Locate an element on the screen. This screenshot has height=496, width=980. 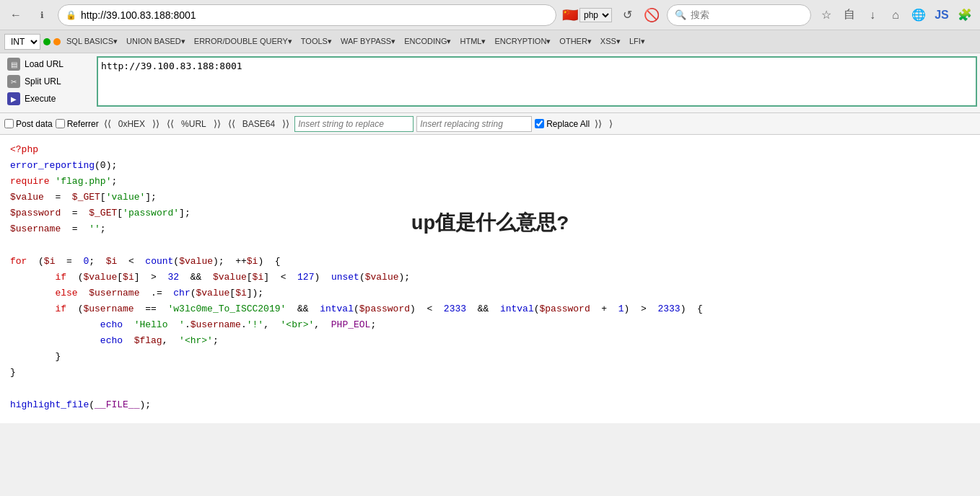
code-line-4: $value = $_GET['value']; is located at coordinates (490, 198).